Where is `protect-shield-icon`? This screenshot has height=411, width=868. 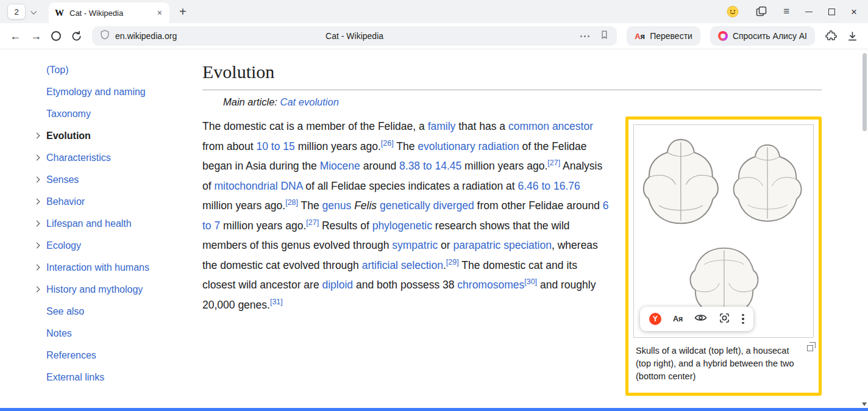 protect-shield-icon is located at coordinates (105, 36).